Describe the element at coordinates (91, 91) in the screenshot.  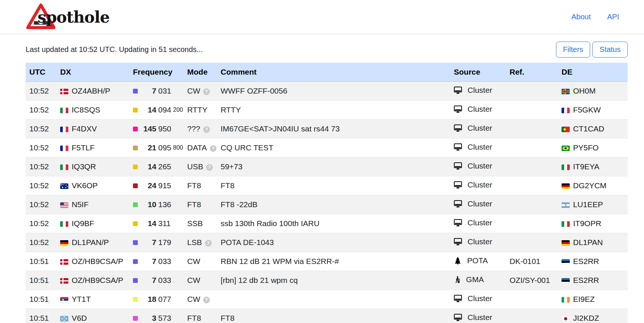
I see `dx-callsign-link: OZ4ABH/P` at that location.